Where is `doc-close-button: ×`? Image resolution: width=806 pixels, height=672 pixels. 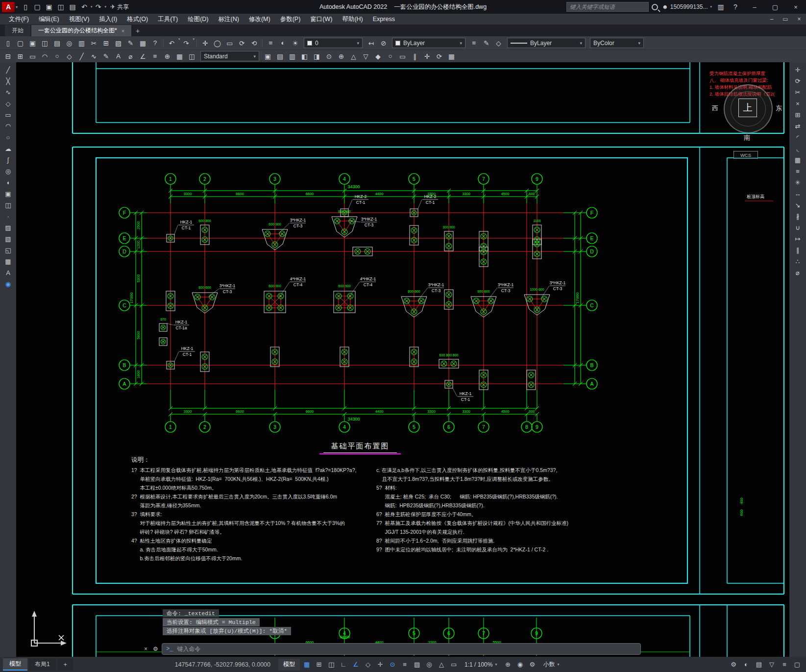 doc-close-button: × is located at coordinates (799, 19).